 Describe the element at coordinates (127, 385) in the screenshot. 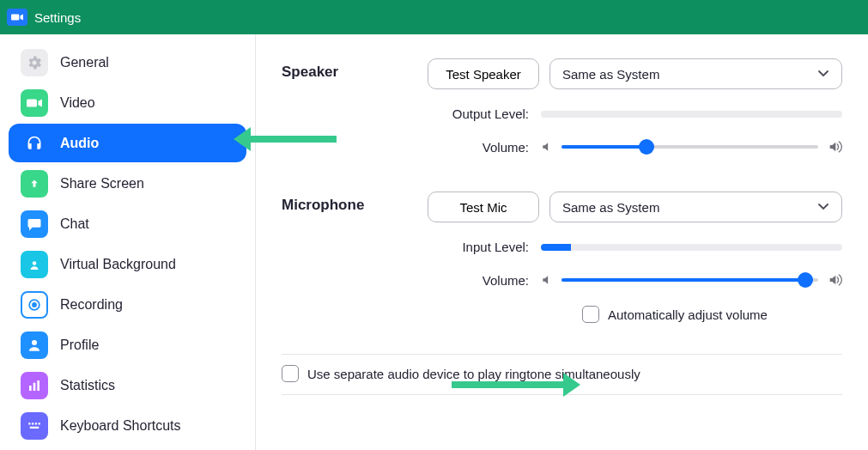

I see `sidebar-item-statistics: Statistics` at that location.